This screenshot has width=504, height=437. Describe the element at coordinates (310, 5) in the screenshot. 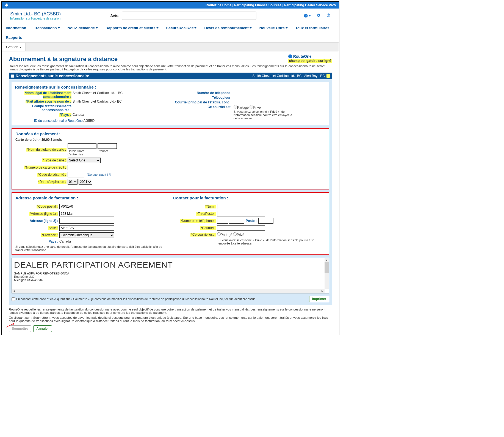

I see `link-dealer-service: Participating Dealer Service Prov` at that location.